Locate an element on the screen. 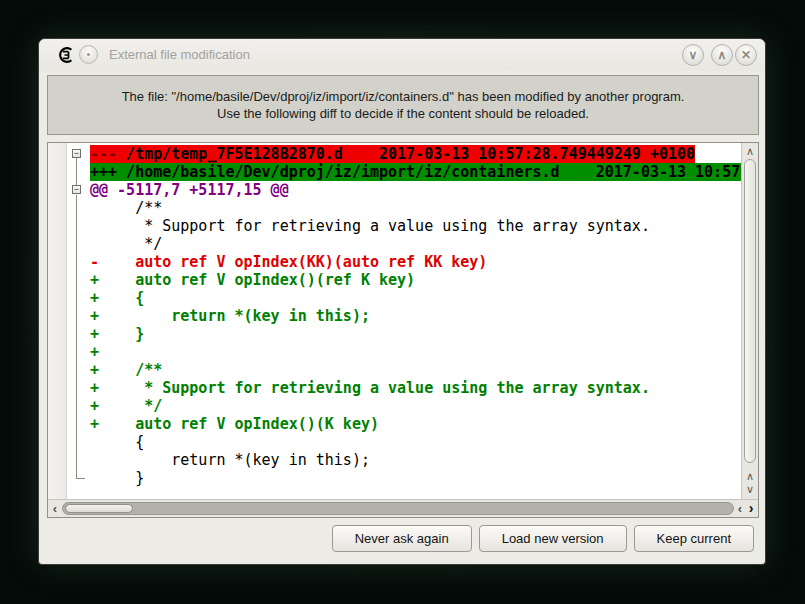  diff-line: --- /tmp/temp_7F5E128B2870.d 2017-03-13 … is located at coordinates (416, 154).